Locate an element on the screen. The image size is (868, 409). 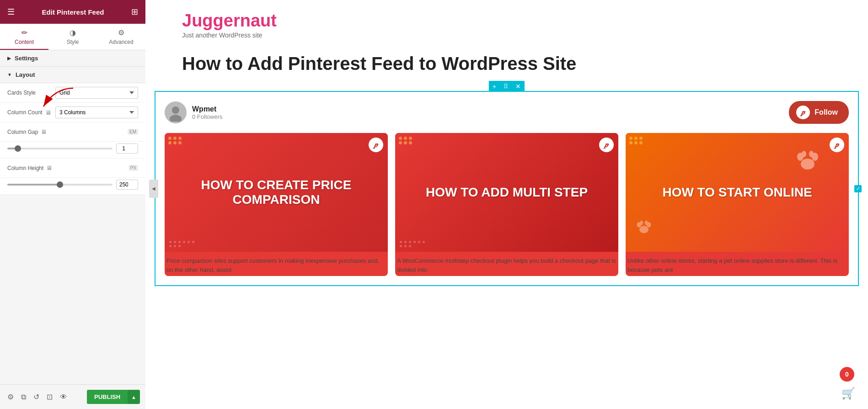
settings-bottom-icon: ⚙ is located at coordinates (11, 397).